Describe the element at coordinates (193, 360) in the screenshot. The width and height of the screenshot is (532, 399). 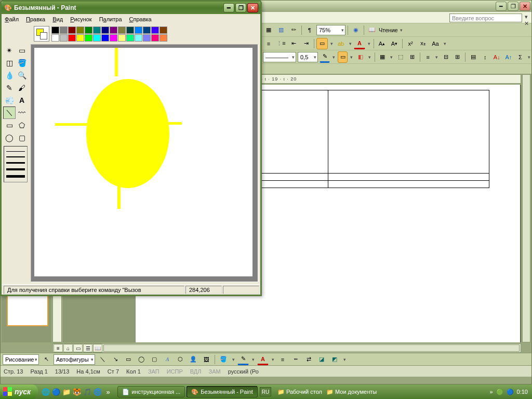
I see `clipart-icon: 👤` at that location.